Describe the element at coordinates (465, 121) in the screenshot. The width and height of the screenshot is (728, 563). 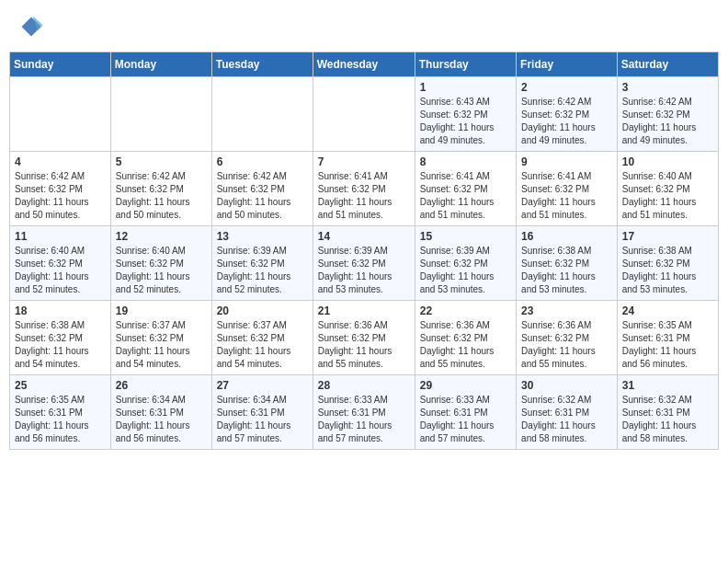
I see `day-detail: Sunrise: 6:43 AM Sunset: 6:32 PM Dayligh…` at that location.